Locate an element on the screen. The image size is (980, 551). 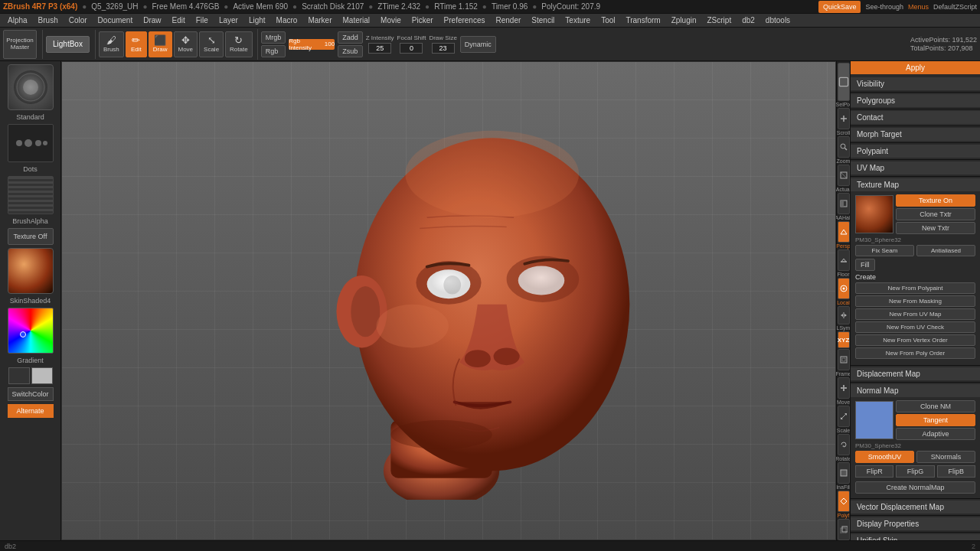
vector-displacement-header: Vector Displacement Map is located at coordinates (916, 507).